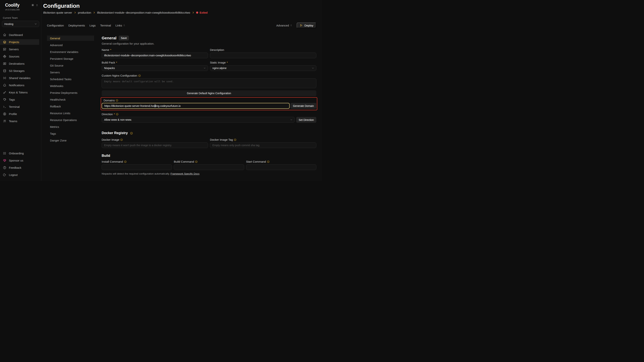 This screenshot has width=644, height=362. Describe the element at coordinates (263, 140) in the screenshot. I see `docker-image-tag-label: Docker Image Tag` at that location.